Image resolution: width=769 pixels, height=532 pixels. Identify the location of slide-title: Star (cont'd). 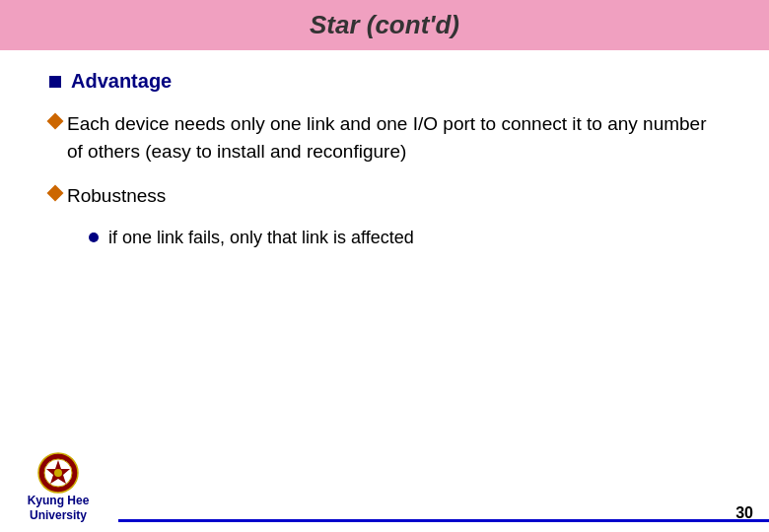
(384, 25).